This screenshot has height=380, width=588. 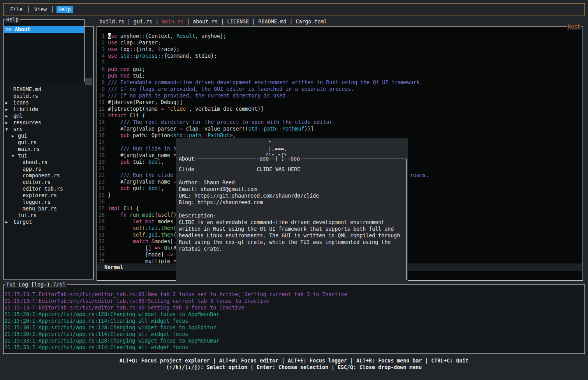 I want to click on code-text: pub gui: bool,, so click(x=136, y=189).